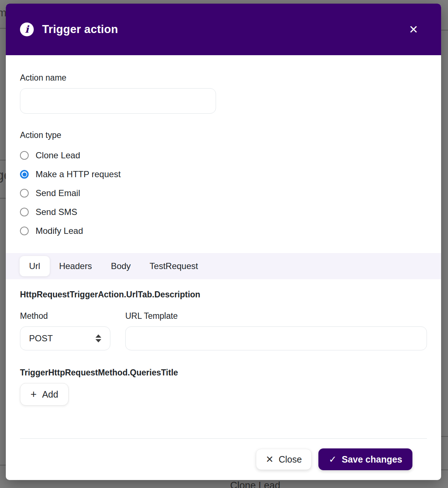 Image resolution: width=448 pixels, height=488 pixels. I want to click on radio-option-clone-lead: Clone Lead, so click(224, 155).